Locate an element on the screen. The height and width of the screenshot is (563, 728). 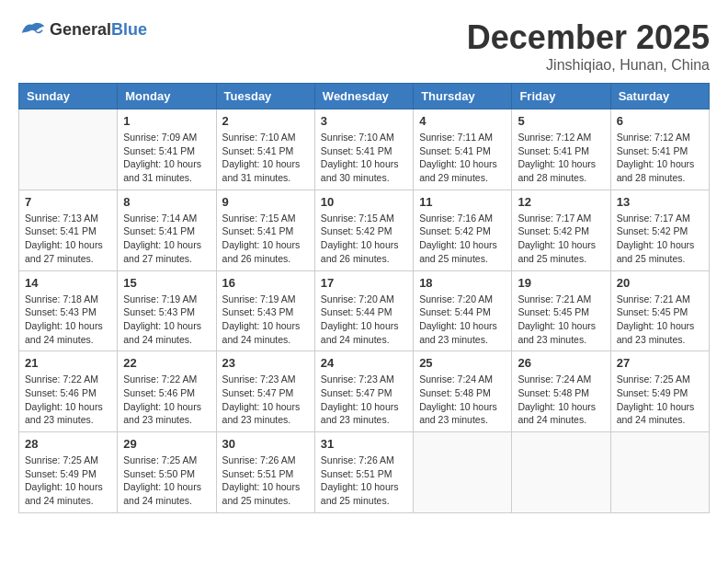
day-number: 16 is located at coordinates (266, 283).